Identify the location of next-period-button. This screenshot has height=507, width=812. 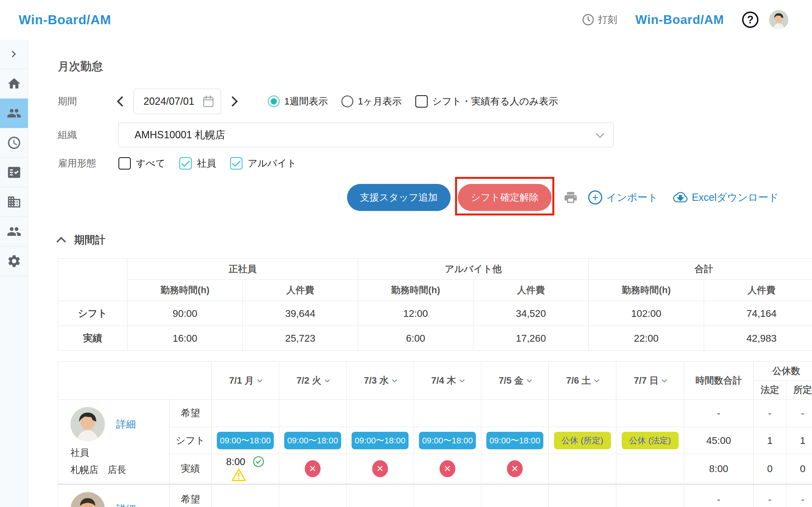
(233, 101).